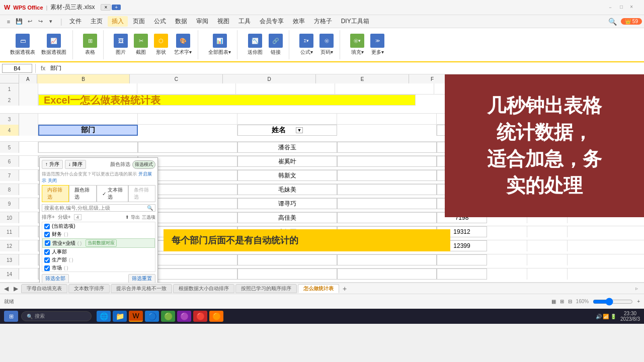 The height and width of the screenshot is (362, 644). I want to click on sheet-tab-2: 文本数字排序, so click(89, 289).